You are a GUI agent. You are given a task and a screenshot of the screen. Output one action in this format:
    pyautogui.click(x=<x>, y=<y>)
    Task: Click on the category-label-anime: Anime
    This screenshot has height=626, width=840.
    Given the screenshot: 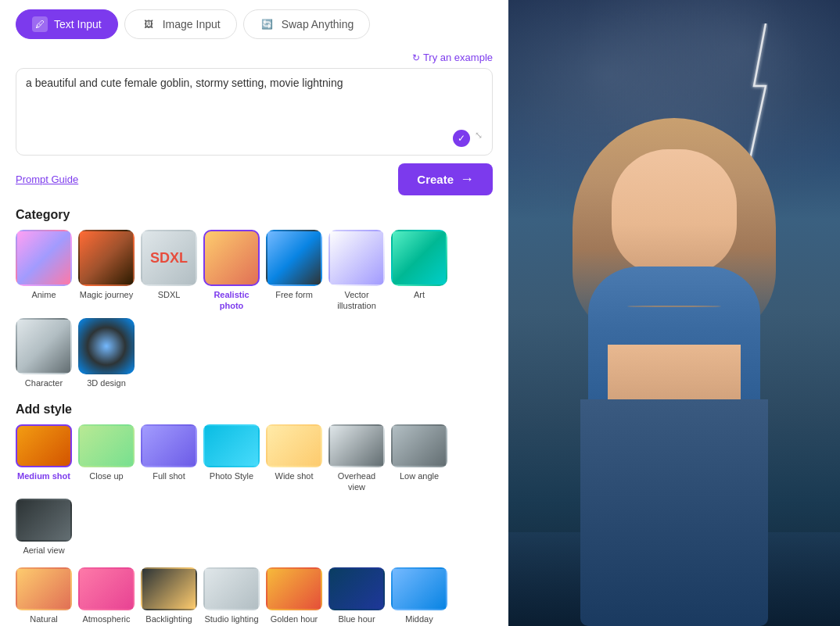 What is the action you would take?
    pyautogui.click(x=44, y=295)
    